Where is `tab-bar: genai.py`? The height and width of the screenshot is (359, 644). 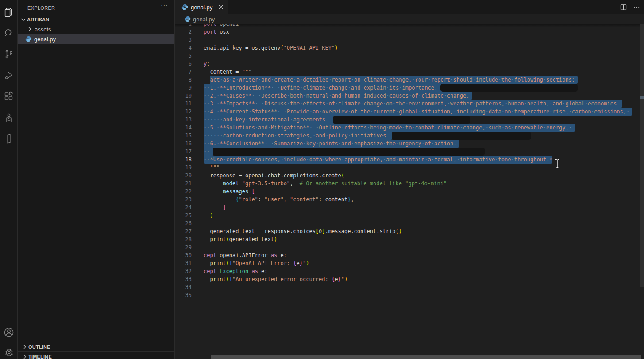 tab-bar: genai.py is located at coordinates (410, 7).